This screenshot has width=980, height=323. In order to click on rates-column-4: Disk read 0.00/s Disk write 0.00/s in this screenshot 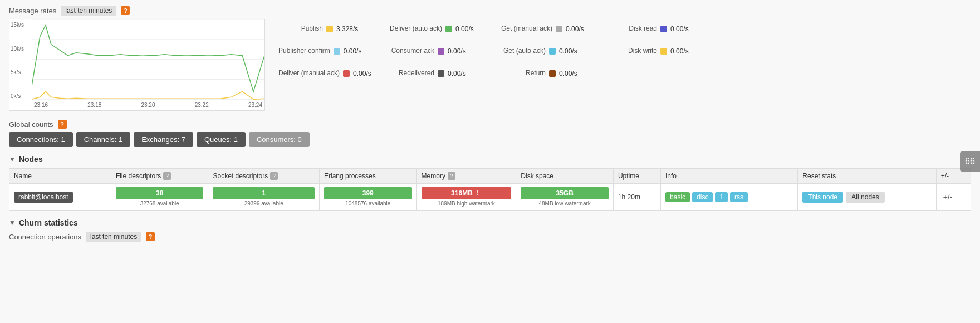, I will do `click(664, 51)`.